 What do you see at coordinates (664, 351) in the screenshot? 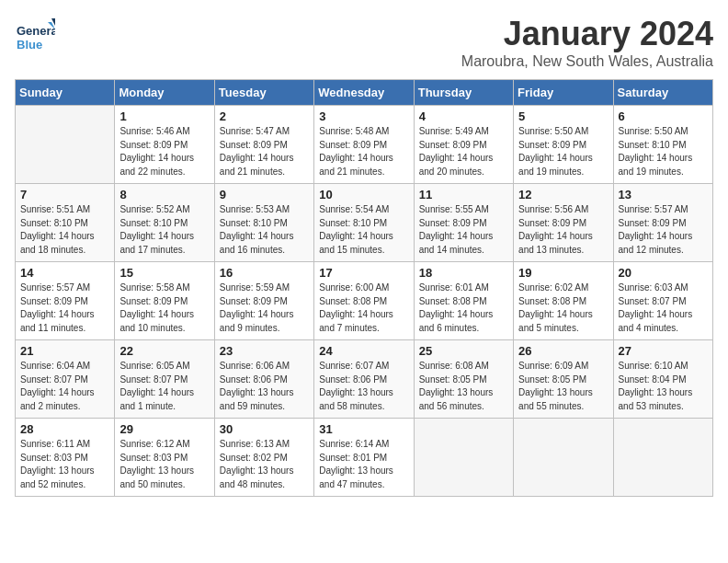
I see `day-number: 27` at bounding box center [664, 351].